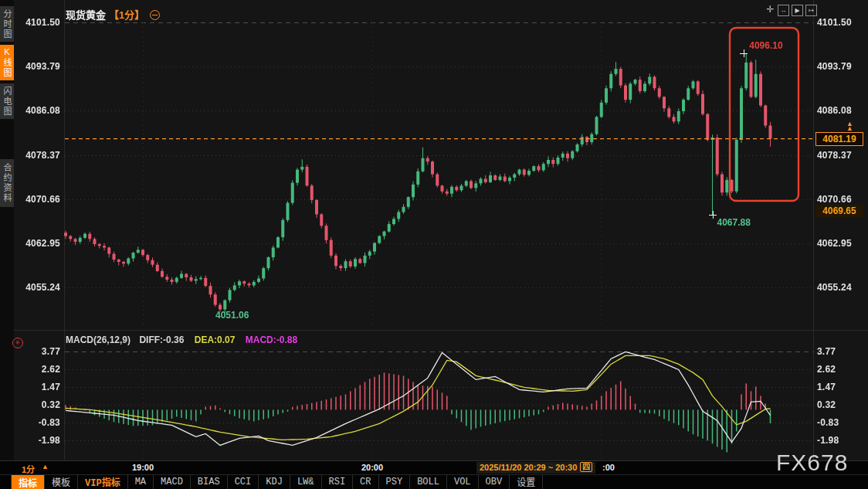  I want to click on indicator-settings-icon: ✳, so click(18, 343).